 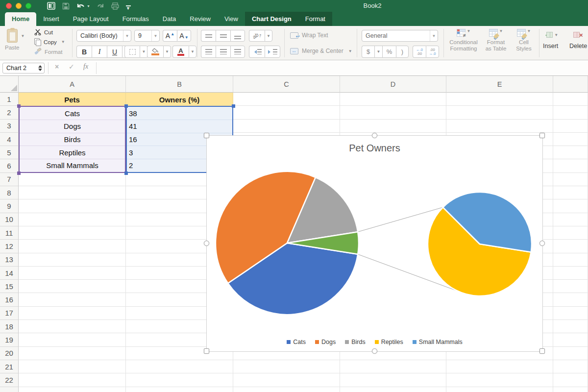 I want to click on delete-cells-button: × Delete, so click(x=578, y=40).